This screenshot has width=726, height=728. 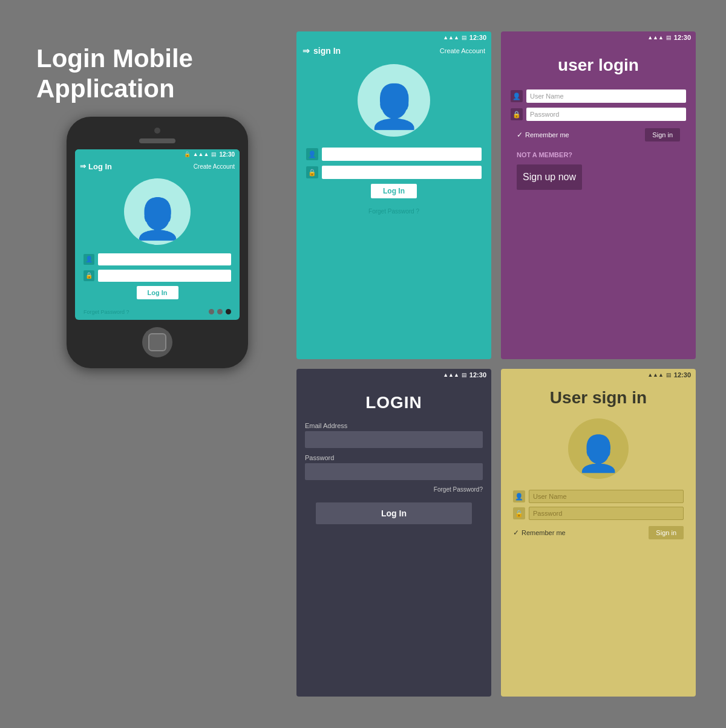 What do you see at coordinates (394, 492) in the screenshot?
I see `screen3-forget-pwd: Forget Password?` at bounding box center [394, 492].